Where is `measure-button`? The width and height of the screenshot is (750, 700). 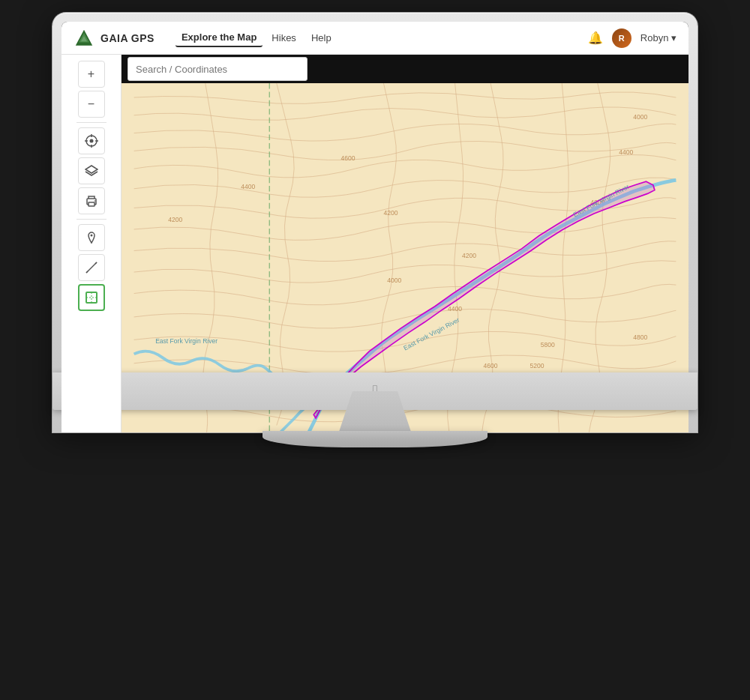 measure-button is located at coordinates (92, 268).